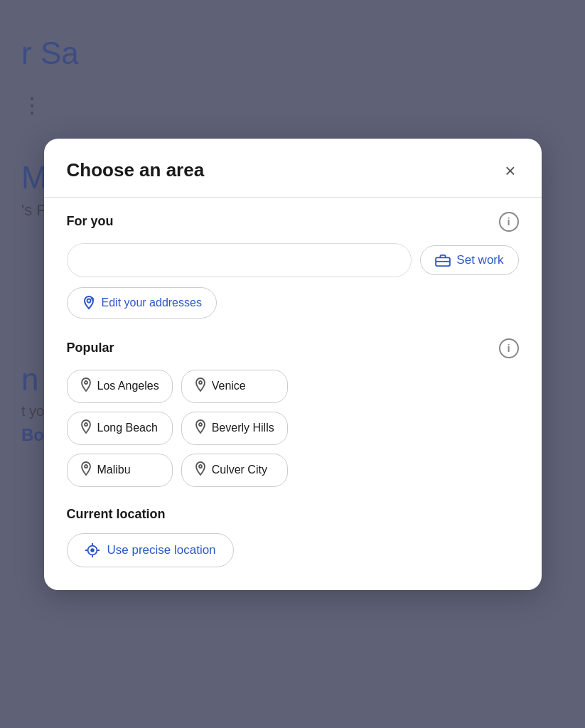 Image resolution: width=585 pixels, height=728 pixels. I want to click on location-chip-venice: Venice, so click(235, 387).